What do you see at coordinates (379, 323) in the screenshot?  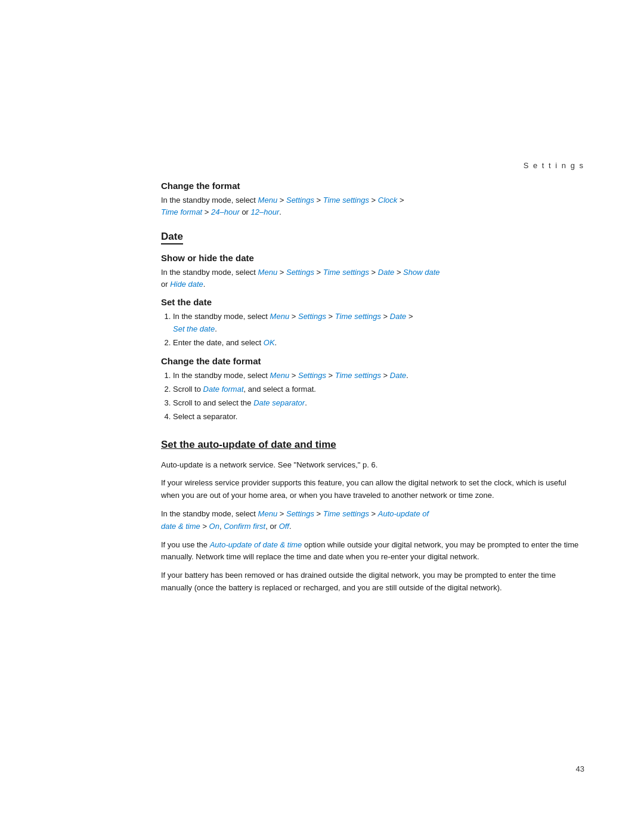 I see `set-date-step-1: In the standby mode, select Menu > Setti…` at bounding box center [379, 323].